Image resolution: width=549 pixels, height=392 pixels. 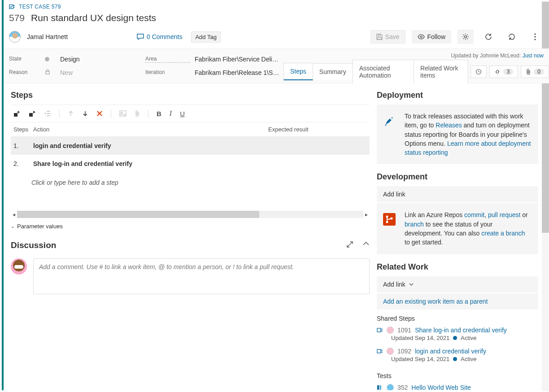 I want to click on follow-icon, so click(x=421, y=37).